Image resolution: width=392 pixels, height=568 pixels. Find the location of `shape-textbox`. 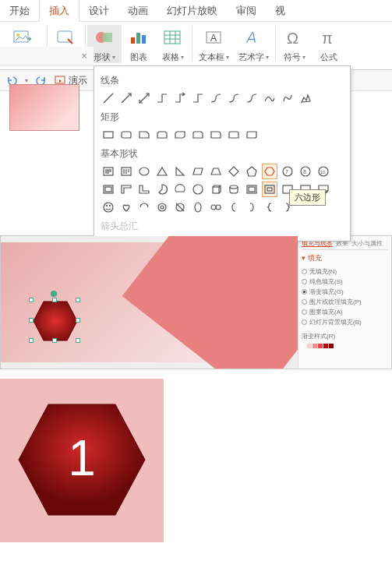

shape-textbox is located at coordinates (108, 171).